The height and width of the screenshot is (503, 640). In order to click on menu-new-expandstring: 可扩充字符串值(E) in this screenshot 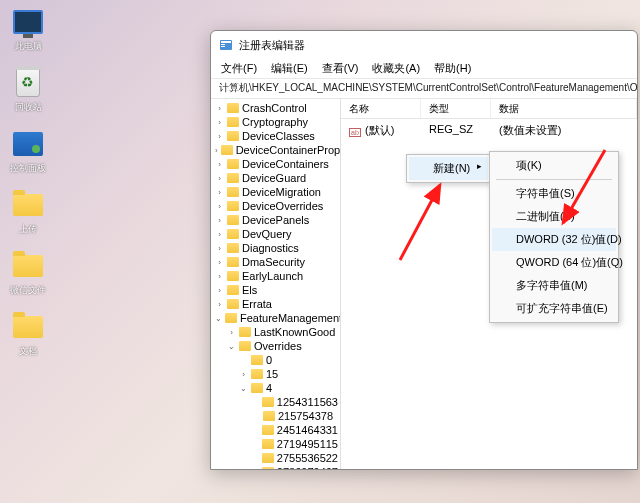, I will do `click(554, 308)`.